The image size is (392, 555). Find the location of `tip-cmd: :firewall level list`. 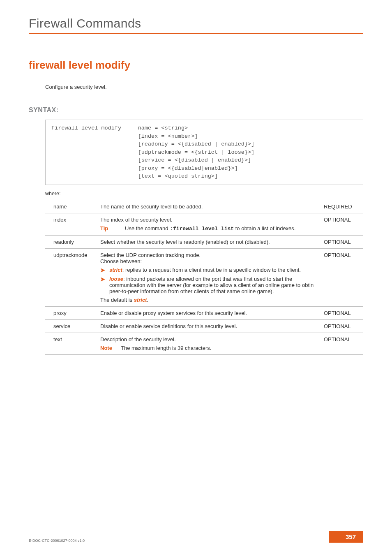

tip-cmd: :firewall level list is located at coordinates (202, 229).